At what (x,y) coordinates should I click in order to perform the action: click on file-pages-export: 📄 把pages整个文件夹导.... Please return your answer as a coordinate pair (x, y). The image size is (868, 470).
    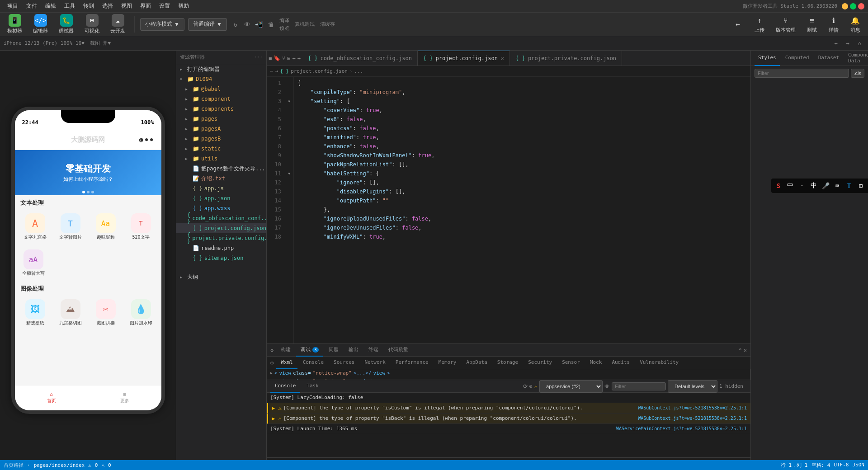
    Looking at the image, I should click on (222, 169).